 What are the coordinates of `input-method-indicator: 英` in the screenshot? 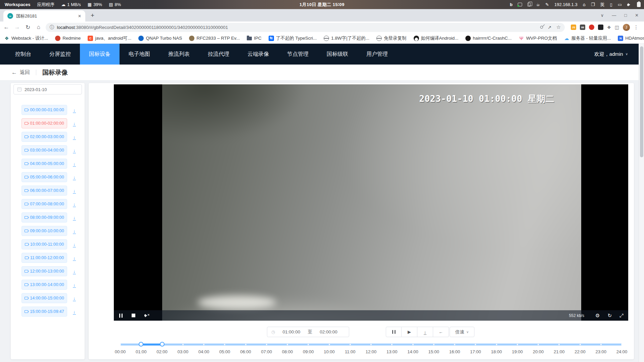 It's located at (602, 5).